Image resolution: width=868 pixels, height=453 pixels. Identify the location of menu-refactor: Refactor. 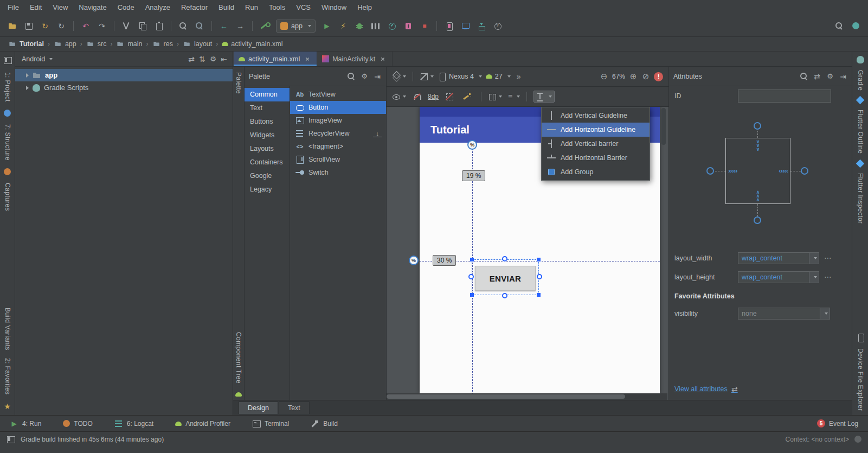
(194, 8).